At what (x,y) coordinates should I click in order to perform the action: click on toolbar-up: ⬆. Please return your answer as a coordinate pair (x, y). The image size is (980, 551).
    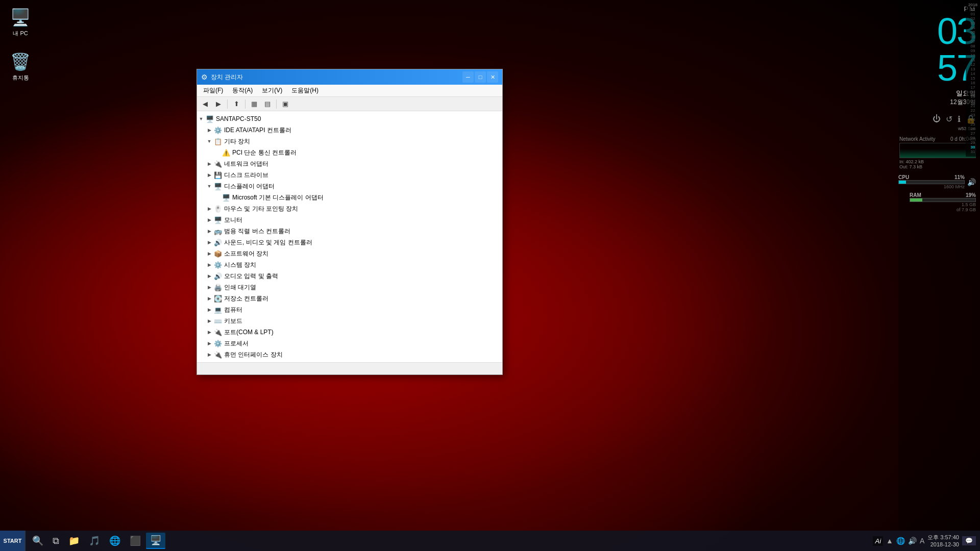
    Looking at the image, I should click on (236, 104).